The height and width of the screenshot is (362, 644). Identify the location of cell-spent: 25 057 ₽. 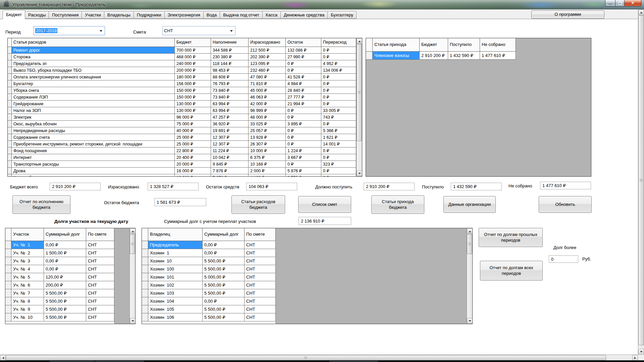
(267, 131).